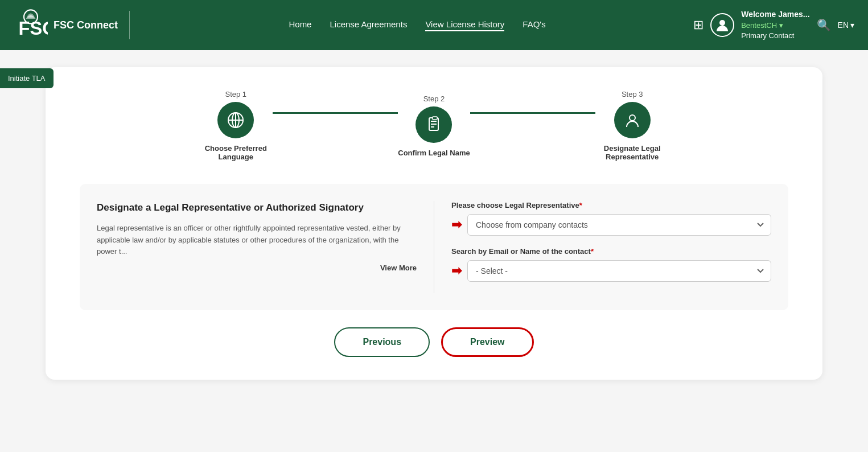 The width and height of the screenshot is (868, 452). Describe the element at coordinates (611, 205) in the screenshot. I see `legal-rep-label: Please choose Legal Representative*` at that location.